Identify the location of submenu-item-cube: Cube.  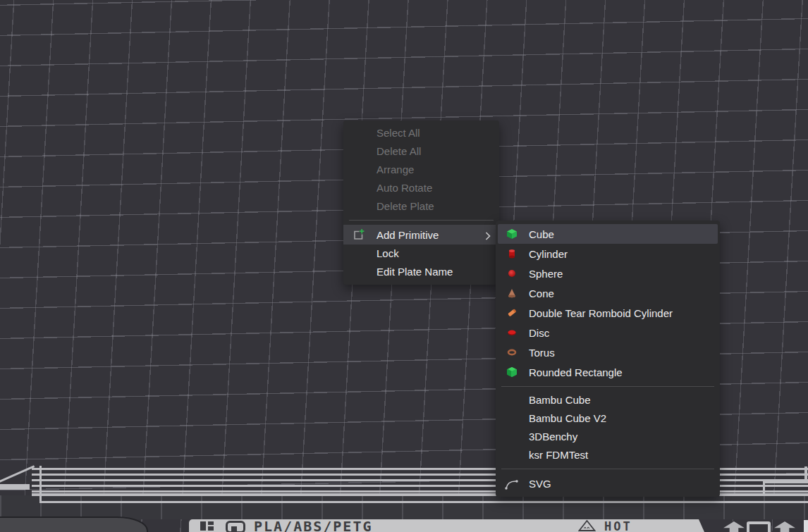
(608, 234).